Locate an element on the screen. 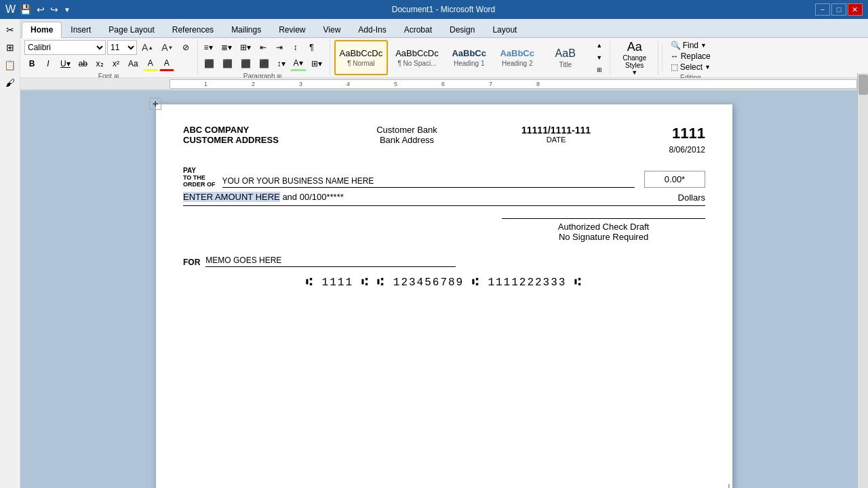  dollars-label: Dollars is located at coordinates (692, 198).